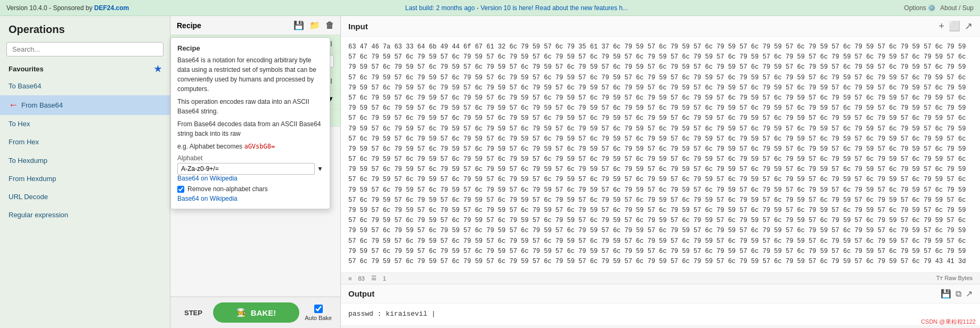 The image size is (980, 328). I want to click on wiki-link-text: Base64, so click(189, 178).